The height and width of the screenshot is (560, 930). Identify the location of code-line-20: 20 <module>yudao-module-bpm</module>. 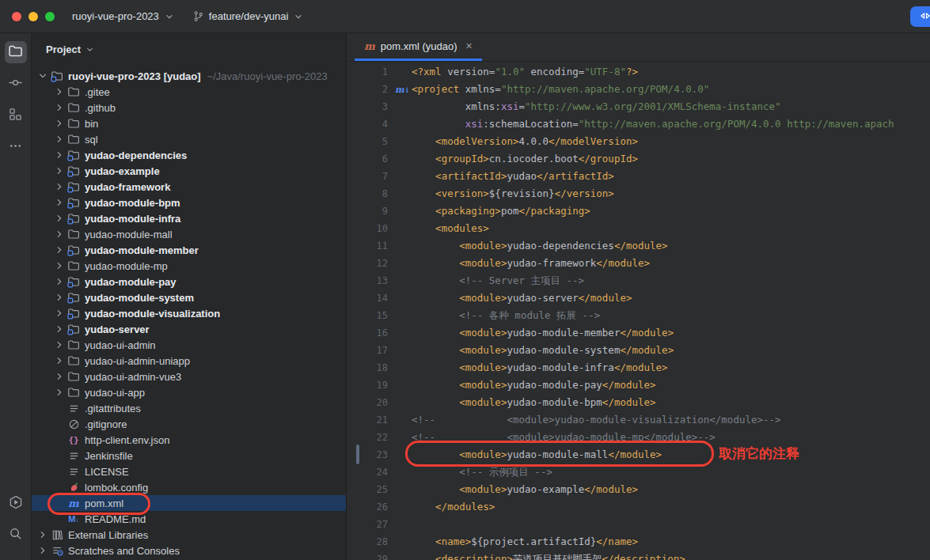
(638, 403).